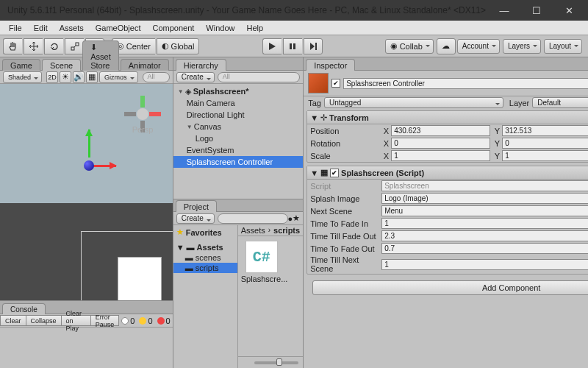 This screenshot has width=588, height=368. I want to click on hierarchy-item: ▼Canvas, so click(238, 127).